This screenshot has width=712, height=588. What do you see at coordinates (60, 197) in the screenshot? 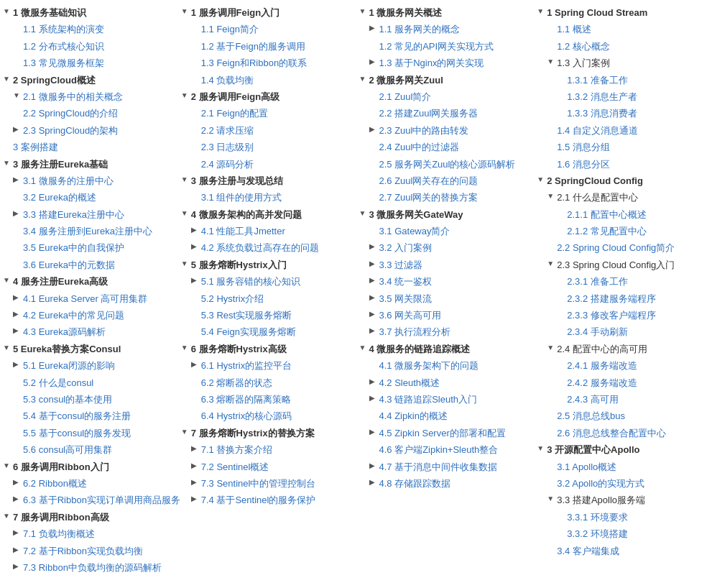
I see `tree-link: 3.2 Eureka的概述` at bounding box center [60, 197].